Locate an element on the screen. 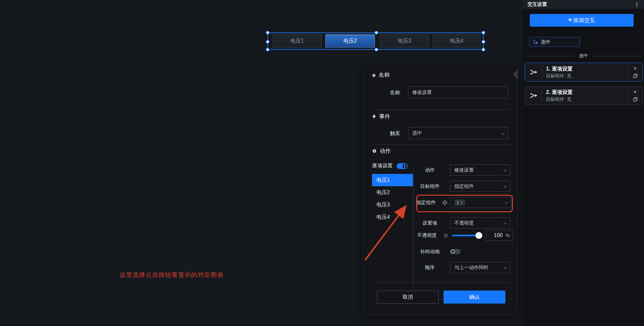 The image size is (644, 326). per-item-row: 逐项设置 is located at coordinates (390, 166).